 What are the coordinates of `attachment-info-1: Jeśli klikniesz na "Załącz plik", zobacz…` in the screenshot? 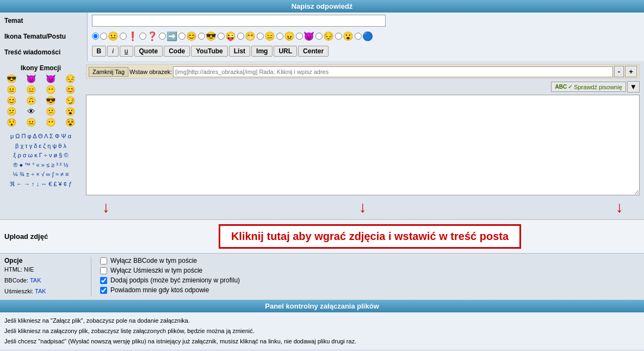 It's located at (322, 321).